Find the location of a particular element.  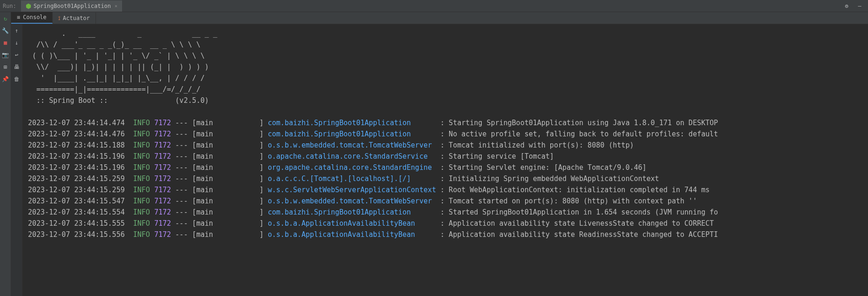

console-tabs: ≡ Console ⟟ Actuator is located at coordinates (440, 18).